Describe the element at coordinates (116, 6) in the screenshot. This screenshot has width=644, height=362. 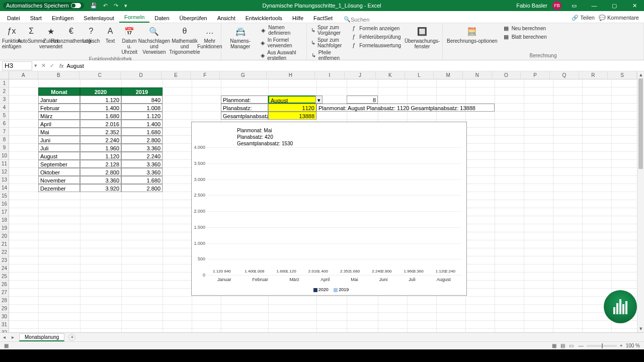
I see `redo-icon: ↷` at that location.